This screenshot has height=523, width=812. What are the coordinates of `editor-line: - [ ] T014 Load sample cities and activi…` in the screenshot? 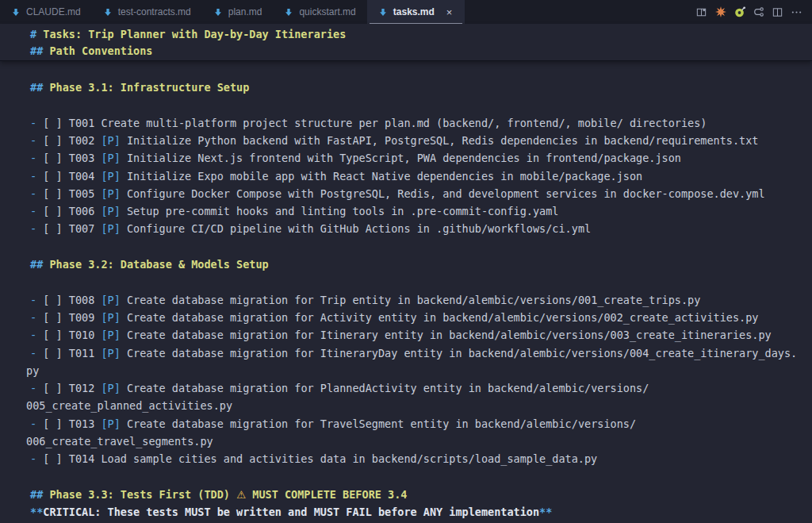 It's located at (406, 459).